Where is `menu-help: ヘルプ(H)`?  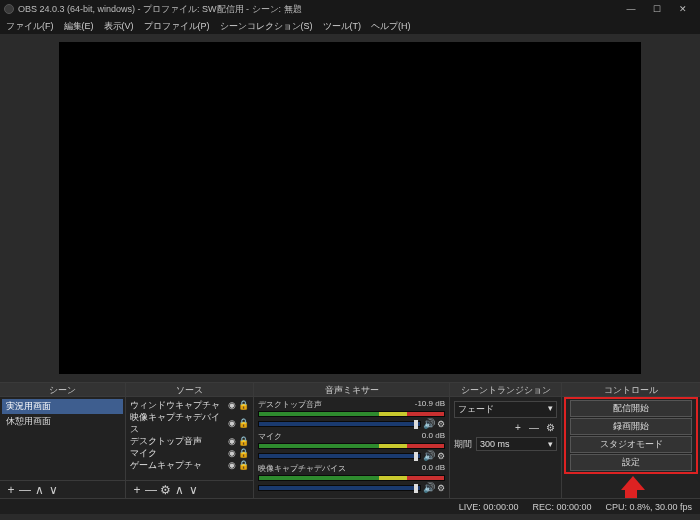 menu-help: ヘルプ(H) is located at coordinates (391, 26).